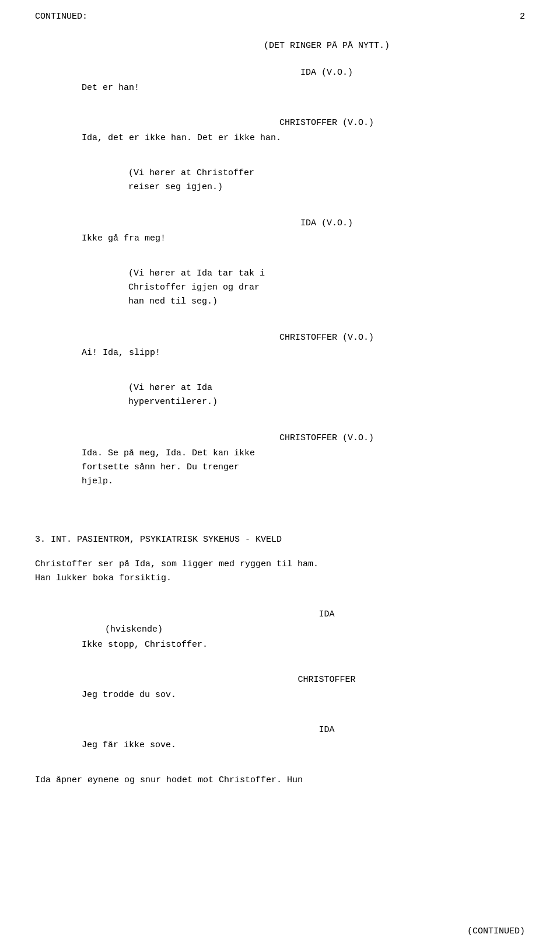 The image size is (560, 948). What do you see at coordinates (280, 630) in the screenshot?
I see `parenthetical-1: (hviskende)` at bounding box center [280, 630].